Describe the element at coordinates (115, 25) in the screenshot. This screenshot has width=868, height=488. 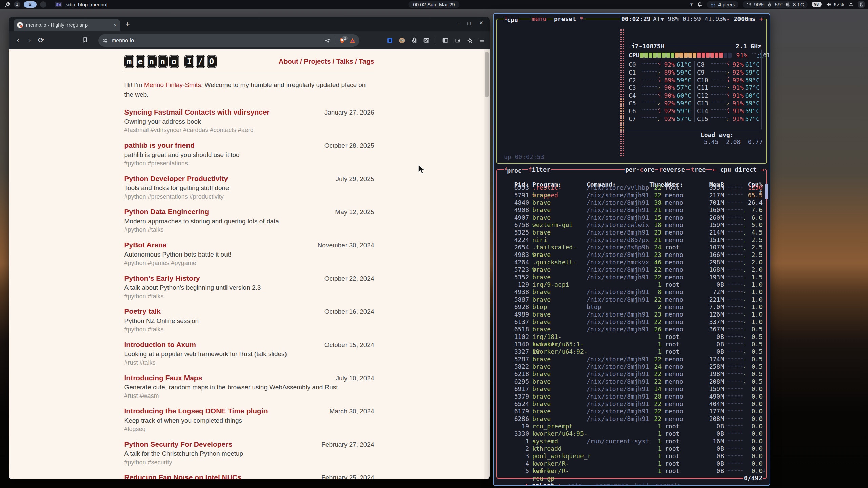
I see `tab-close-icon: ×` at that location.